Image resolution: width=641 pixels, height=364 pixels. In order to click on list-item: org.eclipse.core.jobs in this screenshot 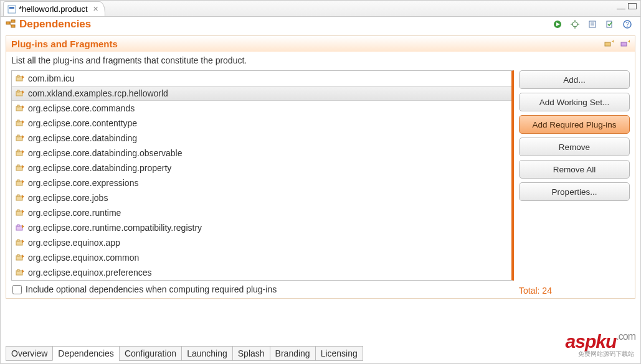, I will do `click(262, 198)`.